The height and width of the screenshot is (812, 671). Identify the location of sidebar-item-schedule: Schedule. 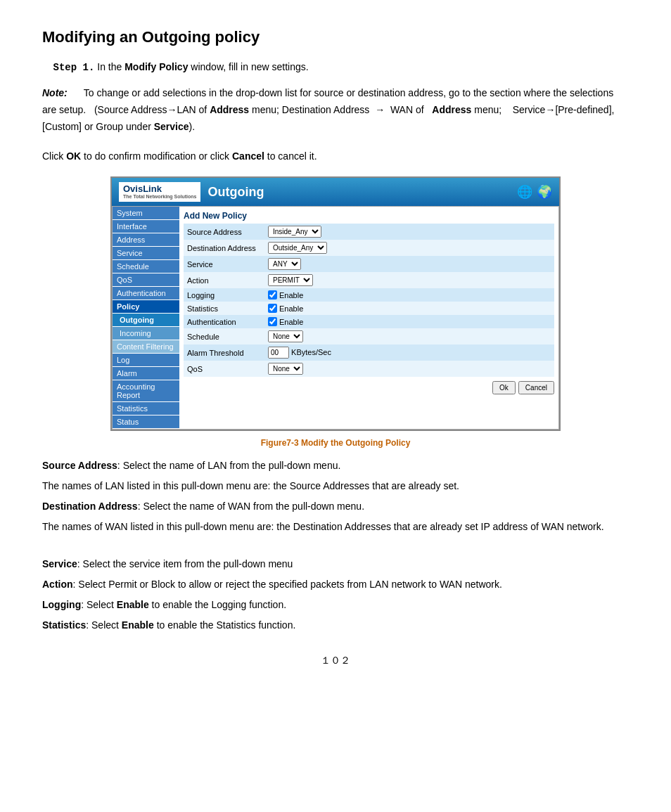
(146, 266).